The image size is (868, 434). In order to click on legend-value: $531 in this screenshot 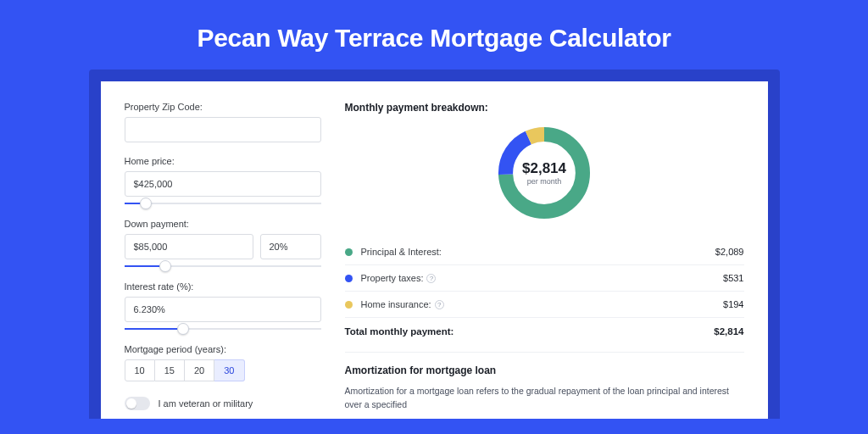, I will do `click(733, 278)`.